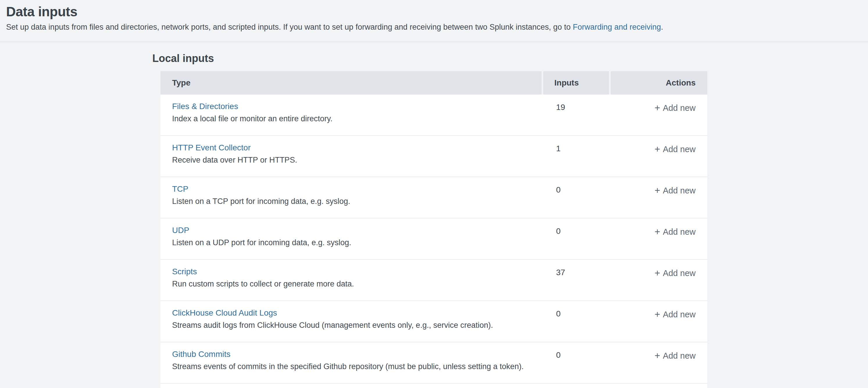 This screenshot has height=388, width=868. I want to click on input-type-link: ClickHouse Cloud Audit Logs, so click(224, 313).